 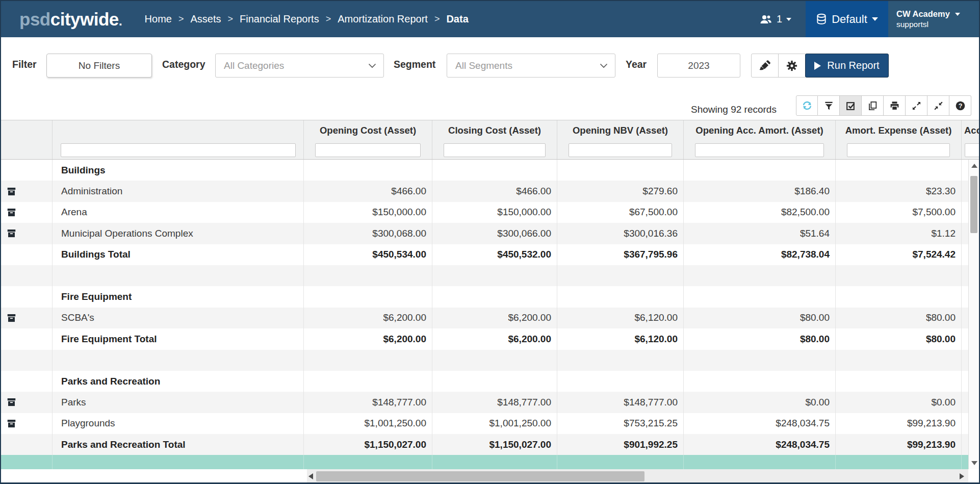 What do you see at coordinates (780, 19) in the screenshot?
I see `active-users-menu: 1` at bounding box center [780, 19].